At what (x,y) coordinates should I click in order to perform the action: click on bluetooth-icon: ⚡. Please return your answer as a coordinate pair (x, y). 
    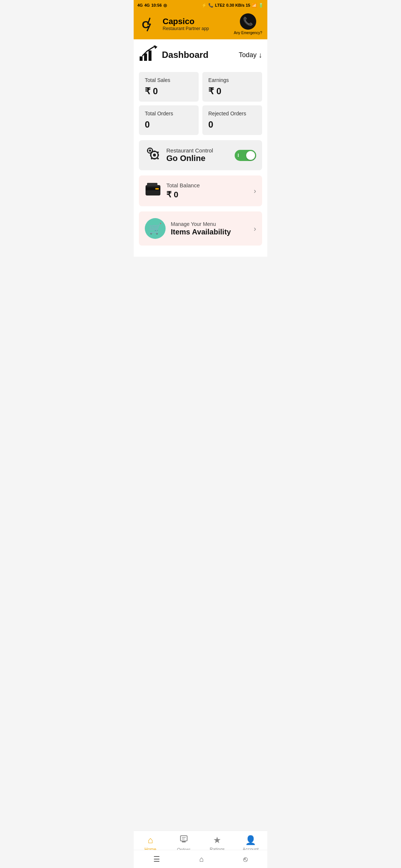
    Looking at the image, I should click on (204, 5).